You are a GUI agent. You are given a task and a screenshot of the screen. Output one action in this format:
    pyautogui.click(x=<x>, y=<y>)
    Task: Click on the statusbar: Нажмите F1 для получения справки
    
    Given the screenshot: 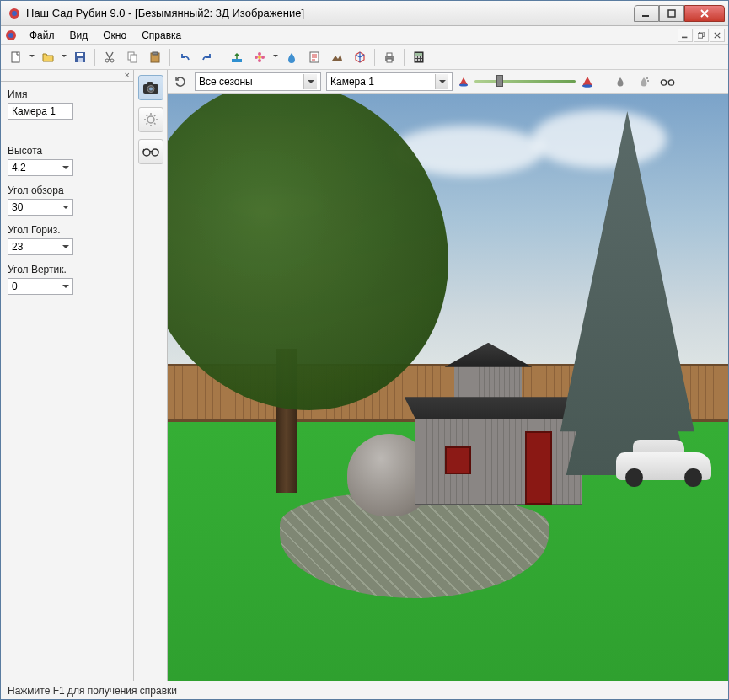 What is the action you would take?
    pyautogui.click(x=364, y=690)
    